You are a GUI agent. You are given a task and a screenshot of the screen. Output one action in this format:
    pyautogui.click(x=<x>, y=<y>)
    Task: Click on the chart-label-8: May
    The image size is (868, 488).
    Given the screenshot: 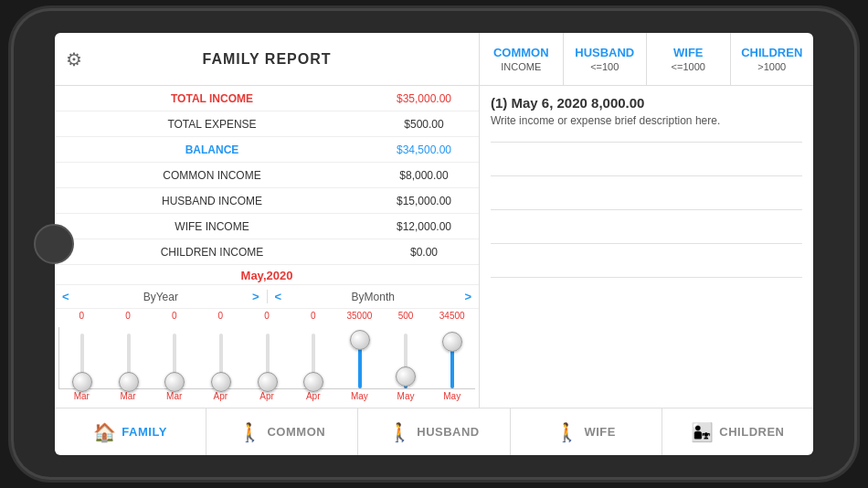 What is the action you would take?
    pyautogui.click(x=451, y=398)
    